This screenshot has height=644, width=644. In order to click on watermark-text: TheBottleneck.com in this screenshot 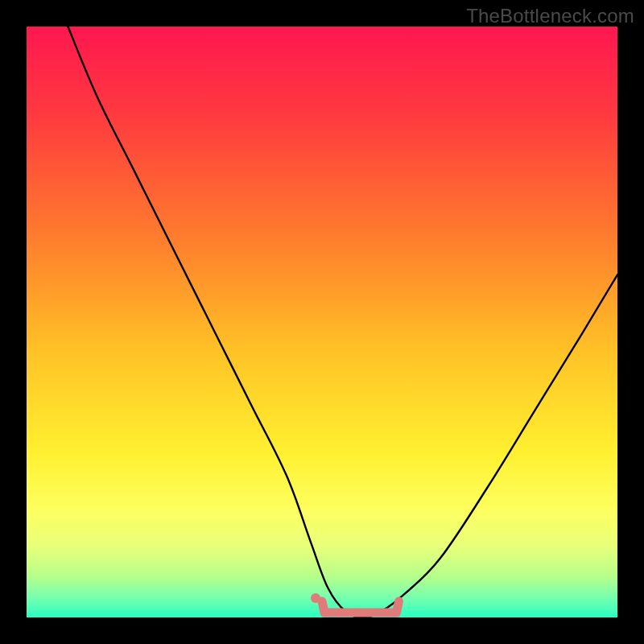, I will do `click(551, 16)`.